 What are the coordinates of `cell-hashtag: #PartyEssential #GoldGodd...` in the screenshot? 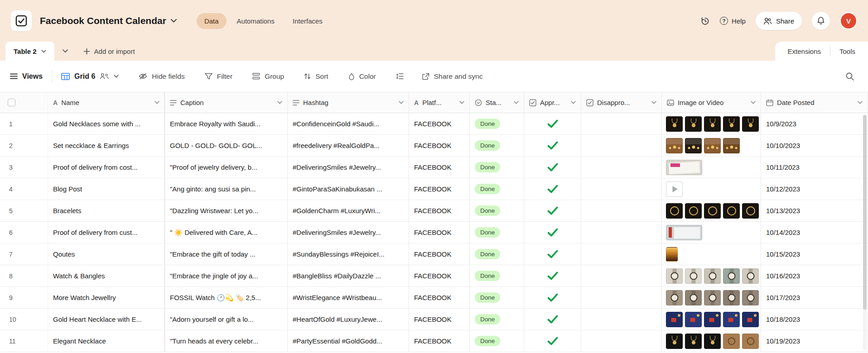 It's located at (348, 341).